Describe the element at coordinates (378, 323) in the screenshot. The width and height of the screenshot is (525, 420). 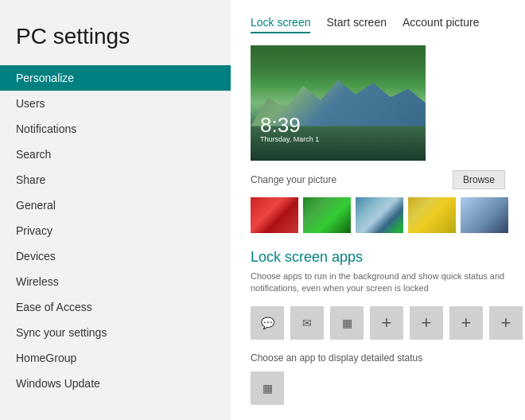
I see `lock-screen-apps-row: + + + +` at that location.